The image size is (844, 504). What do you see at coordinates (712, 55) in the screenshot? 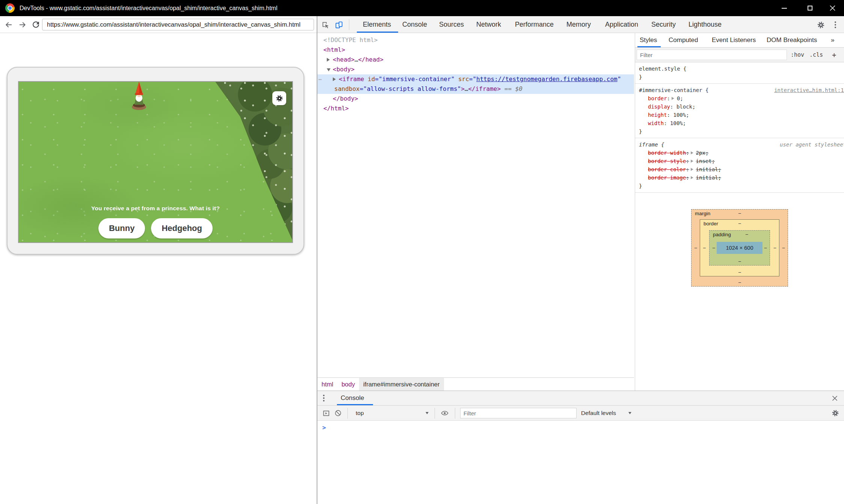
I see `styles-filter-box` at bounding box center [712, 55].